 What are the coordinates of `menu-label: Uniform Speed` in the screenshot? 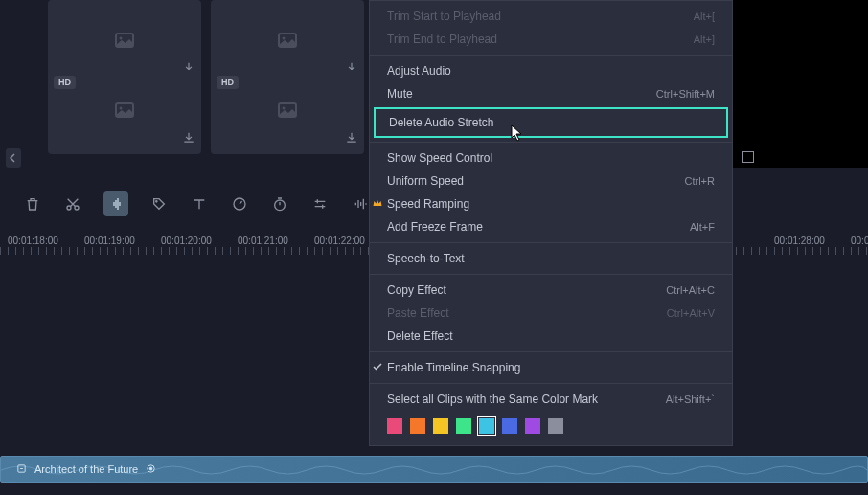 It's located at (425, 181).